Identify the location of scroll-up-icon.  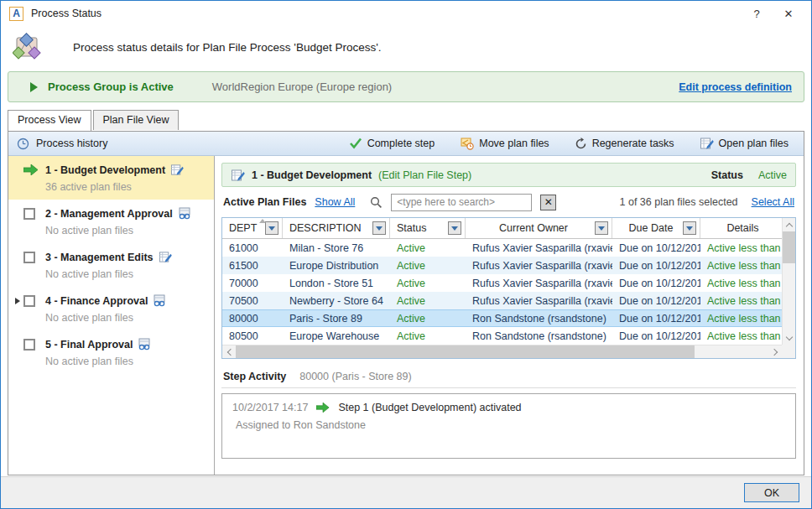
(789, 225).